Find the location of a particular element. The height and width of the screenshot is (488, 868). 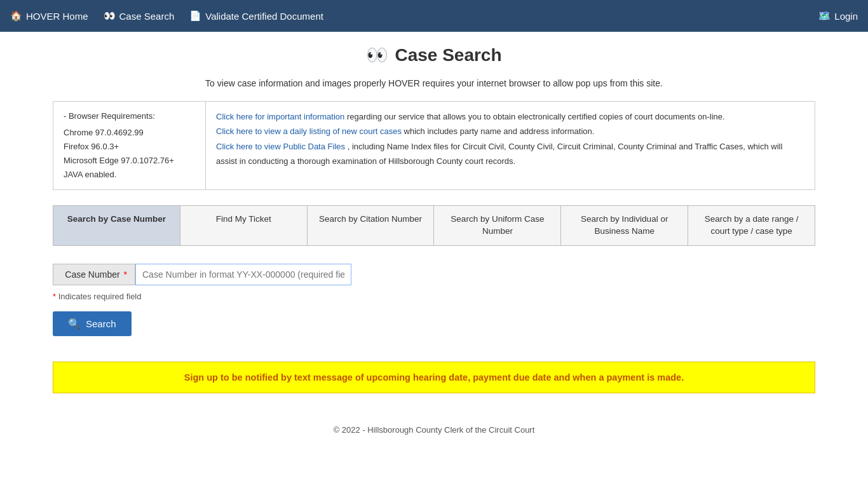

tab-find-ticket: Find My Ticket is located at coordinates (244, 226).